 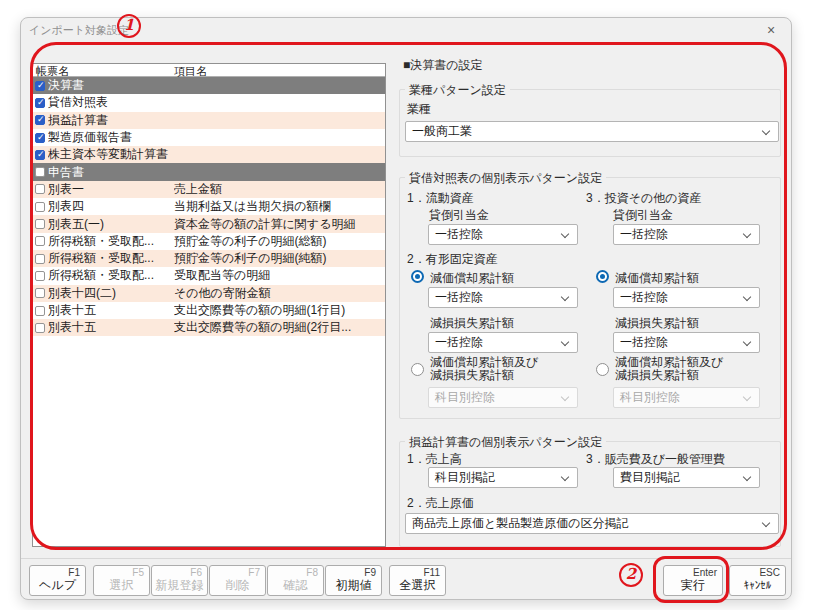 What do you see at coordinates (669, 369) in the screenshot?
I see `combined-radio-label-col2: 減価償却累計額及び 減損損失累計額` at bounding box center [669, 369].